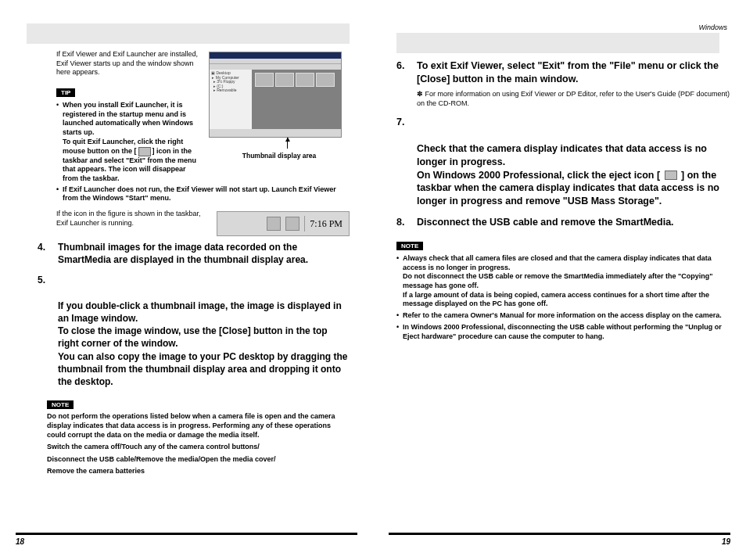 The height and width of the screenshot is (560, 746). Describe the element at coordinates (203, 194) in the screenshot. I see `tip-item-2: If Exif Launcher does not run, the Exif …` at that location.